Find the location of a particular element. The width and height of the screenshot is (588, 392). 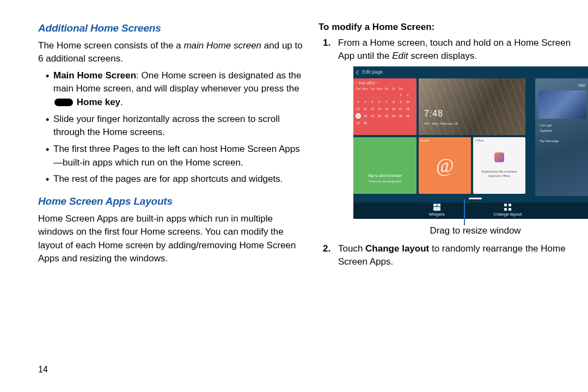

heading-additional-home-screens: Additional Home Screens is located at coordinates (171, 28).